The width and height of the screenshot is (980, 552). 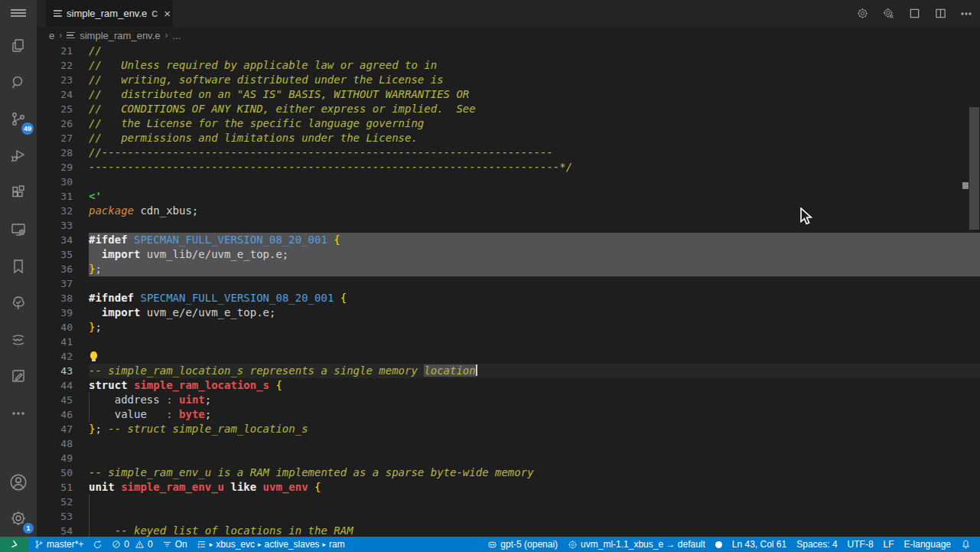 I want to click on lightbulb-icon, so click(x=93, y=357).